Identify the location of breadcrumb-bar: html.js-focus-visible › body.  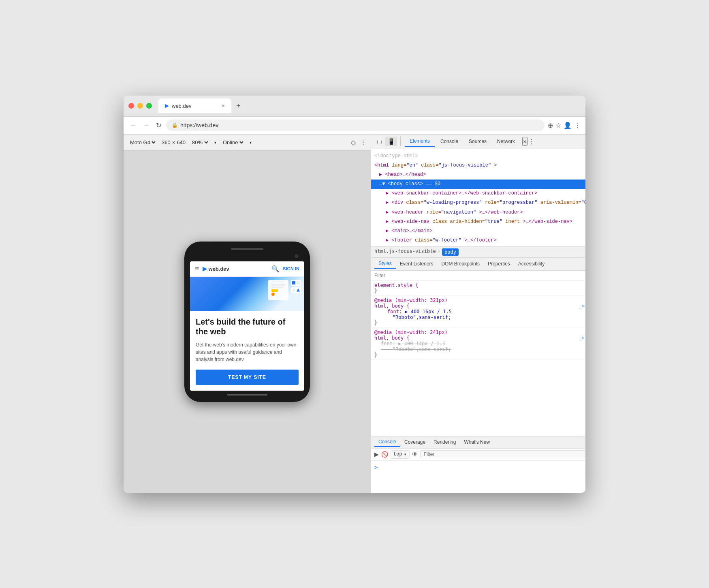
(478, 252).